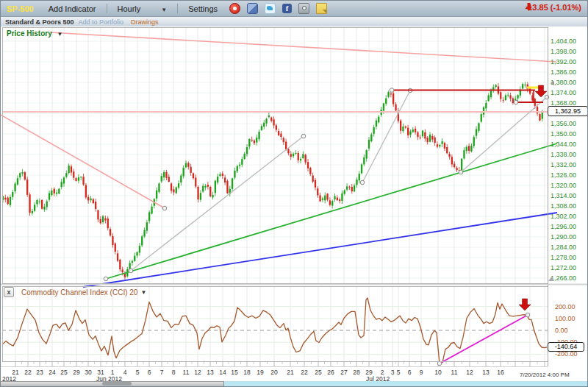 The height and width of the screenshot is (387, 588). What do you see at coordinates (125, 372) in the screenshot?
I see `date-axis-label: 4` at bounding box center [125, 372].